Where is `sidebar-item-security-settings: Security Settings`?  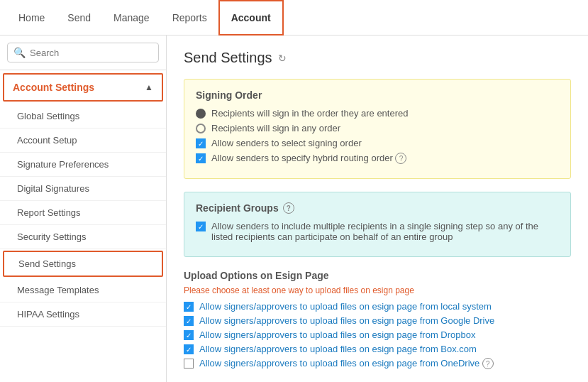
sidebar-item-security-settings: Security Settings is located at coordinates (83, 237).